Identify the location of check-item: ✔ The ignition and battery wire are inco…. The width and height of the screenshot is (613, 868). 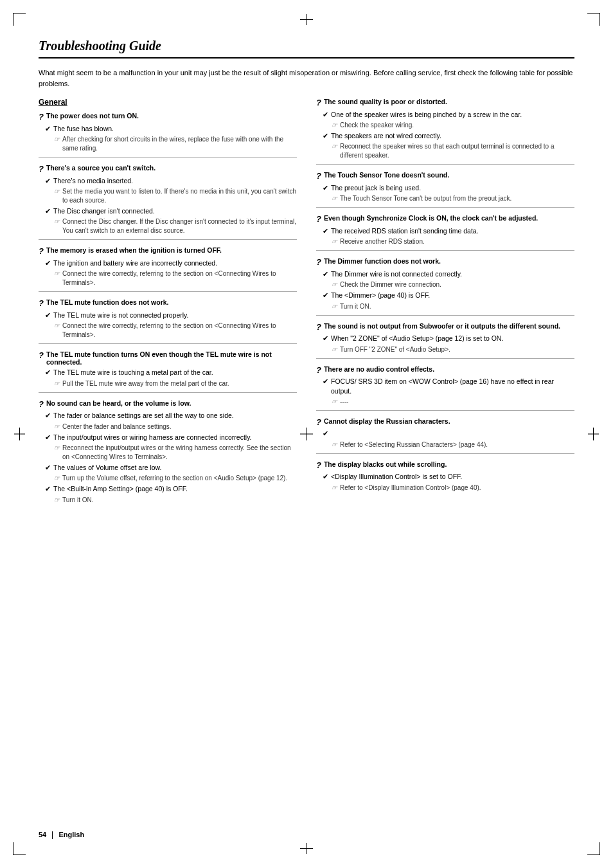
(171, 264).